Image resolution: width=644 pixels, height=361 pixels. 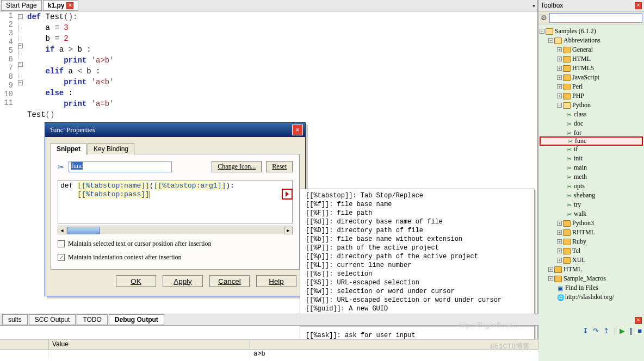 What do you see at coordinates (52, 320) in the screenshot?
I see `tab-scc-output: SCC Output` at bounding box center [52, 320].